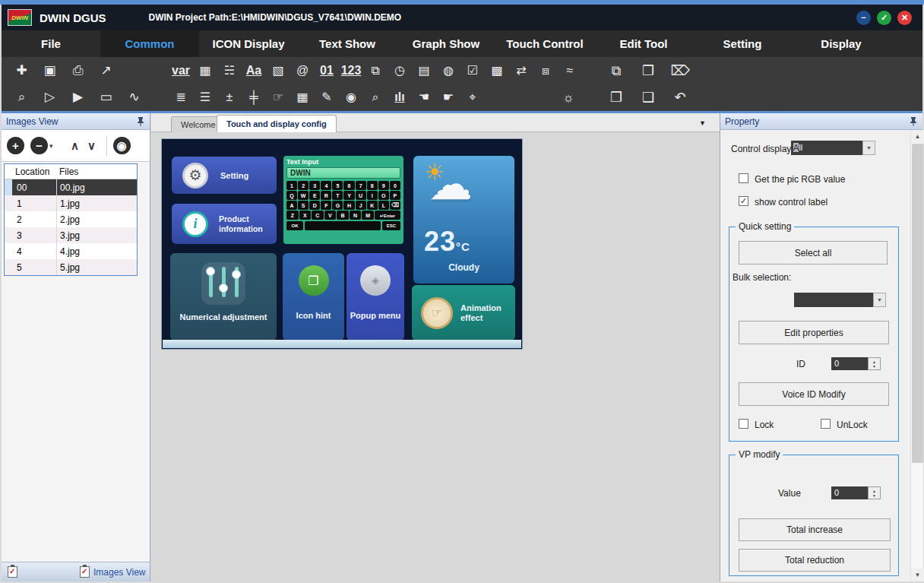  Describe the element at coordinates (884, 18) in the screenshot. I see `maximize-button: ✓` at that location.